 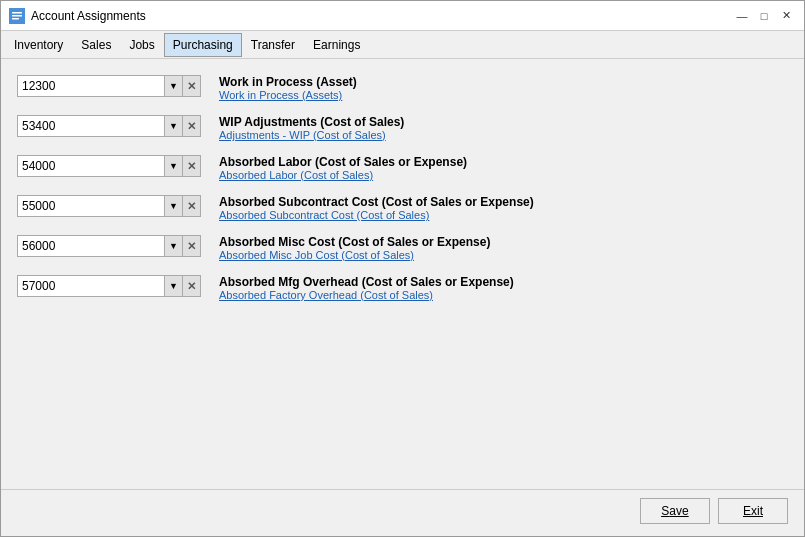 What do you see at coordinates (174, 166) in the screenshot?
I see `dropdown-btn-2: ▼` at bounding box center [174, 166].